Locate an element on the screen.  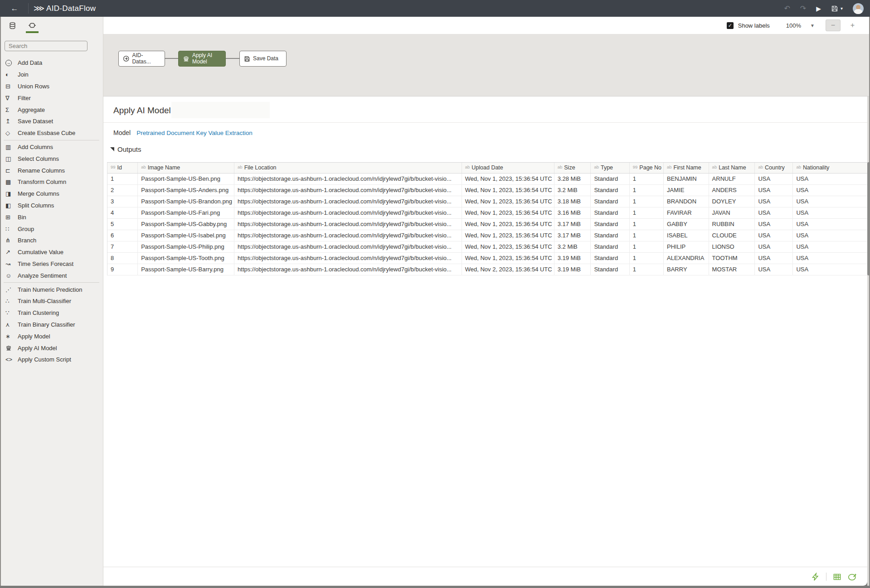
undo-icon: ↶ is located at coordinates (787, 9).